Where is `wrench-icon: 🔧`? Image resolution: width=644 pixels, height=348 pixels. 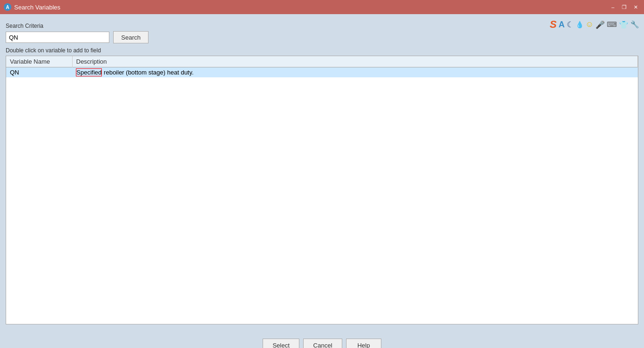 wrench-icon: 🔧 is located at coordinates (635, 25).